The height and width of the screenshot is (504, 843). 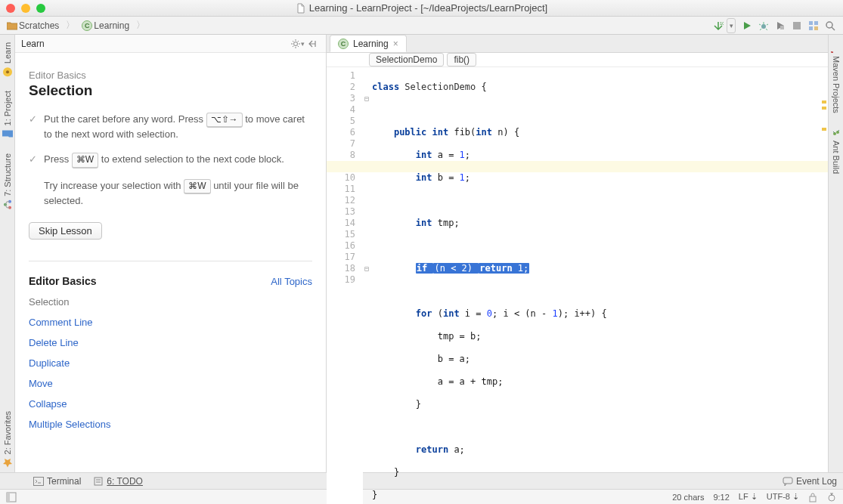 What do you see at coordinates (832, 497) in the screenshot?
I see `inspector-icon` at bounding box center [832, 497].